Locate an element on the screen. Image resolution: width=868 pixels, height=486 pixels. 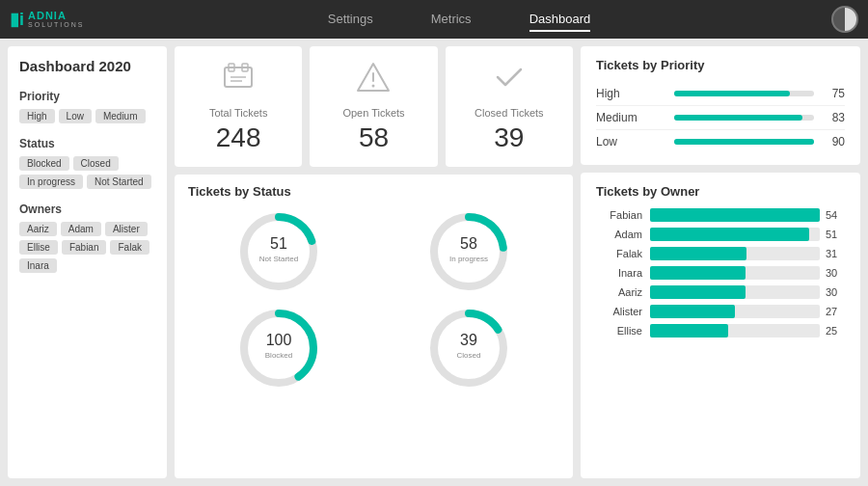
priority-low-bar is located at coordinates (745, 142).